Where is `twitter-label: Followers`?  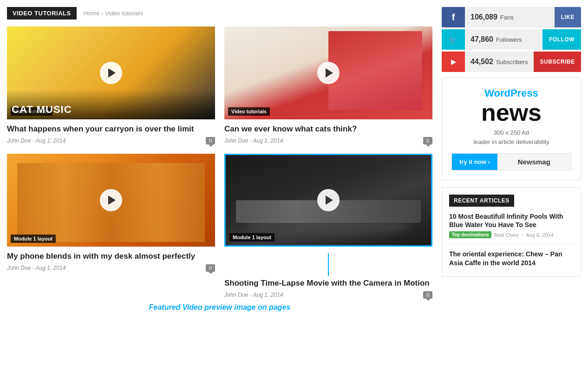 twitter-label: Followers is located at coordinates (509, 40).